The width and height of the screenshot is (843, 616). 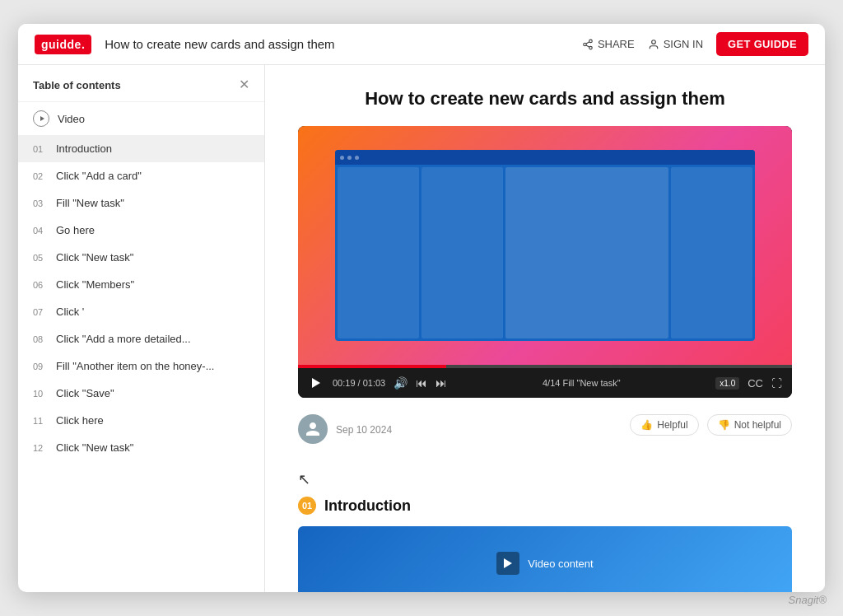 I want to click on item-label-4: Go here, so click(x=76, y=231).